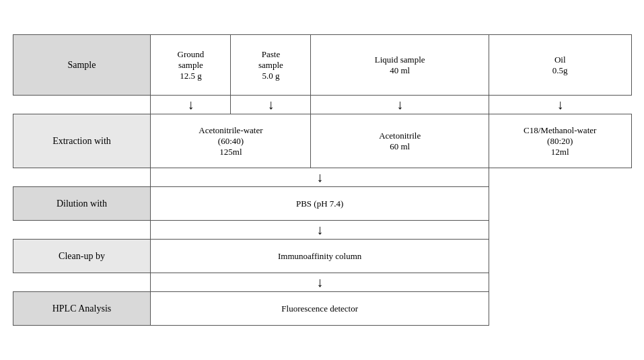 This screenshot has height=360, width=644. Describe the element at coordinates (560, 105) in the screenshot. I see `arrow-oil: ↓` at that location.